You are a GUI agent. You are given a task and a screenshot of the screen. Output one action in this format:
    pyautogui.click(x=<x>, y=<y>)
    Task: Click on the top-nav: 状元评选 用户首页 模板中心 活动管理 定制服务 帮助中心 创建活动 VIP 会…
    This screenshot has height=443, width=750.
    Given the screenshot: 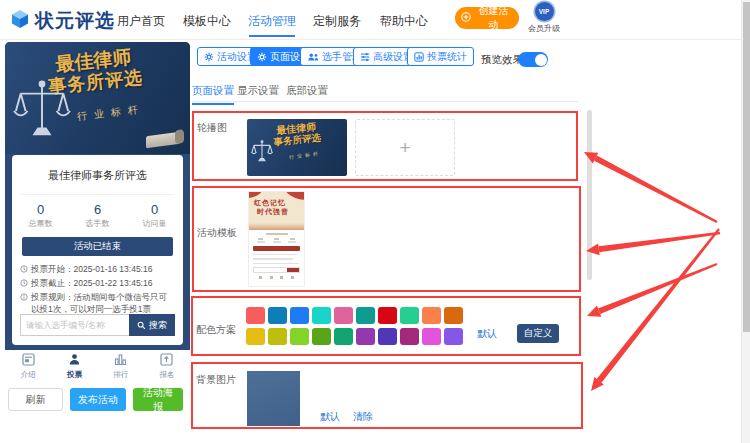 What is the action you would take?
    pyautogui.click(x=375, y=20)
    